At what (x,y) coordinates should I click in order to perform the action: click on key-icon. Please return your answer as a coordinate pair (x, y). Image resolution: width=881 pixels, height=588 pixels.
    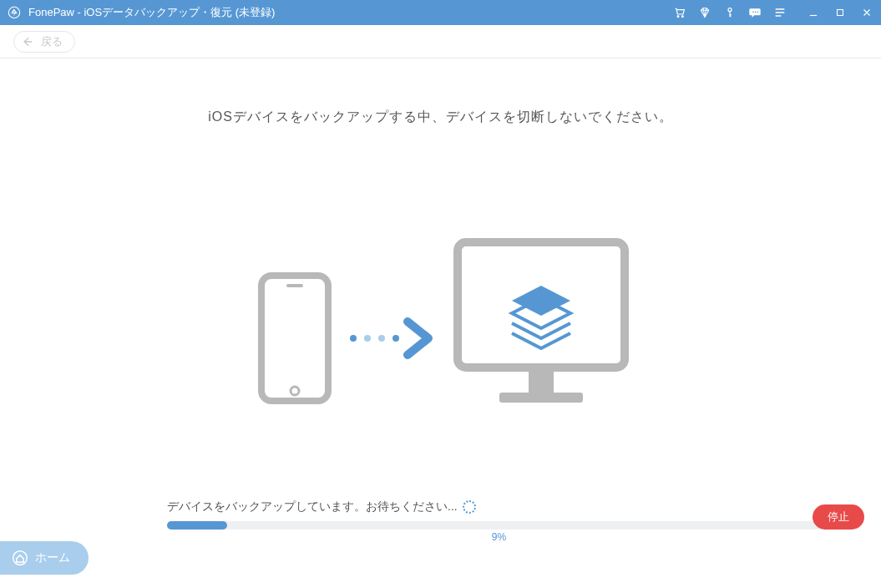
    Looking at the image, I should click on (730, 13).